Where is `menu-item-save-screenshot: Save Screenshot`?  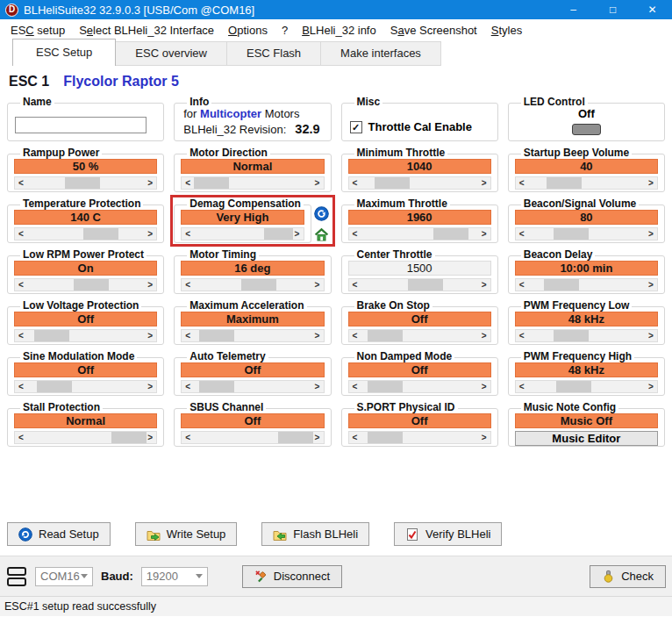
menu-item-save-screenshot: Save Screenshot is located at coordinates (433, 30).